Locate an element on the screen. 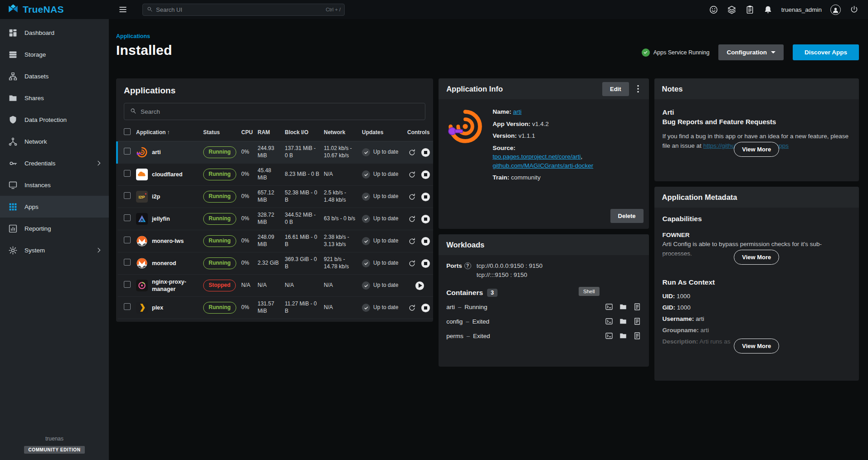 Image resolution: width=868 pixels, height=460 pixels. instances-icon is located at coordinates (13, 185).